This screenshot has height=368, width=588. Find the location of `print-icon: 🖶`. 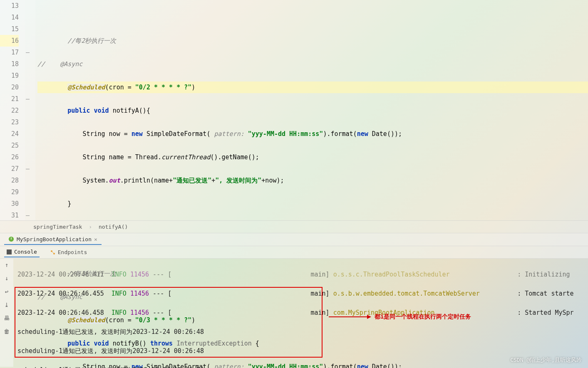

print-icon: 🖶 is located at coordinates (7, 318).